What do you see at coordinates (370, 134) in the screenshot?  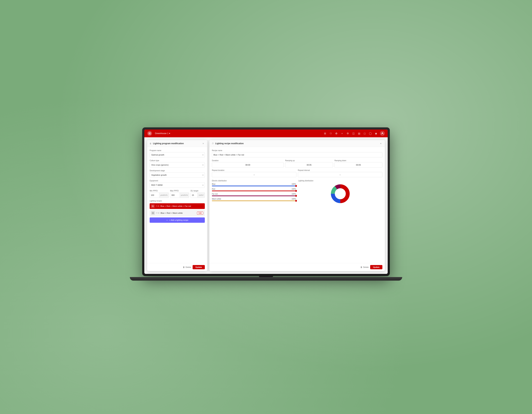 I see `bell-icon: ◯` at bounding box center [370, 134].